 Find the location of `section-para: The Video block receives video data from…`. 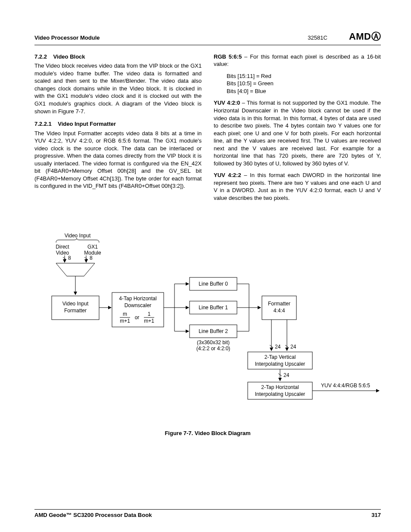

section-para: The Video block receives video data from… is located at coordinates (118, 89).